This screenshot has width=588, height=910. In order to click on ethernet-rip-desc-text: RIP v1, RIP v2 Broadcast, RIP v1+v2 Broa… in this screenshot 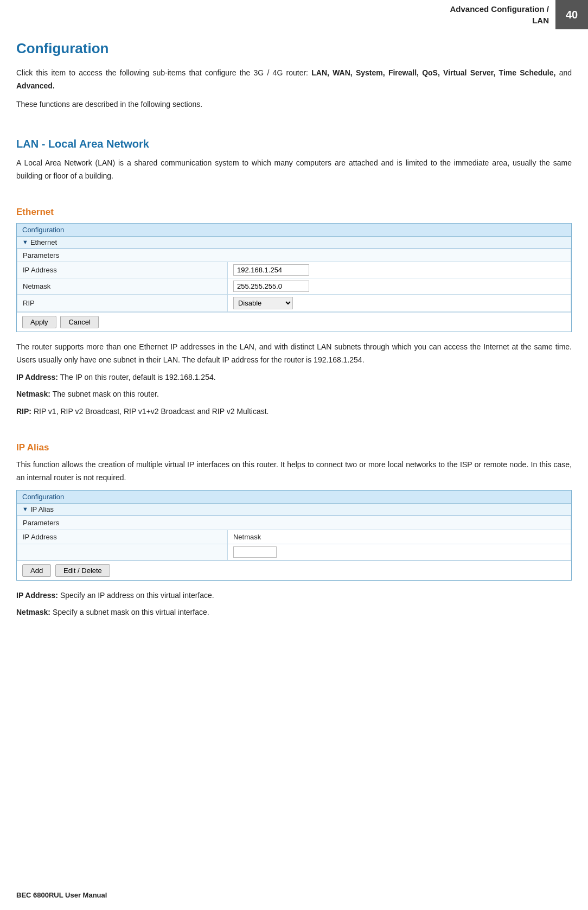, I will do `click(151, 411)`.